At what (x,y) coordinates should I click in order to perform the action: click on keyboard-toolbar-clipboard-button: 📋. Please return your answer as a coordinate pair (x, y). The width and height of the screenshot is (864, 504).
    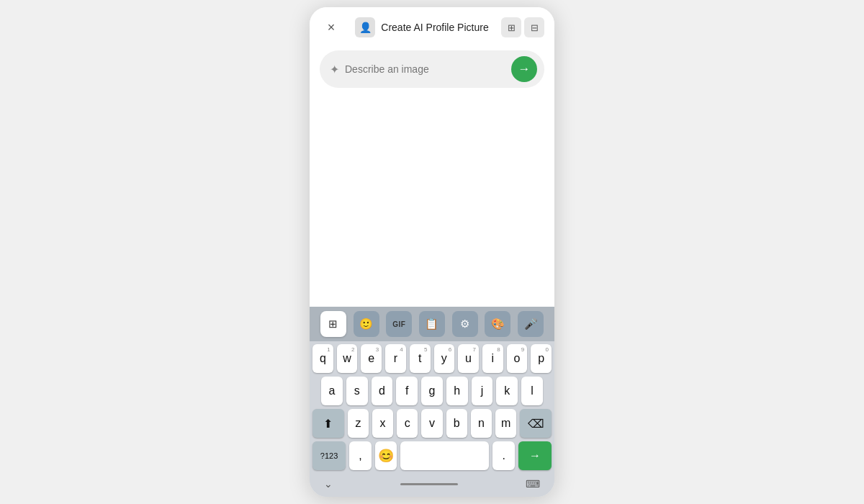
    Looking at the image, I should click on (432, 324).